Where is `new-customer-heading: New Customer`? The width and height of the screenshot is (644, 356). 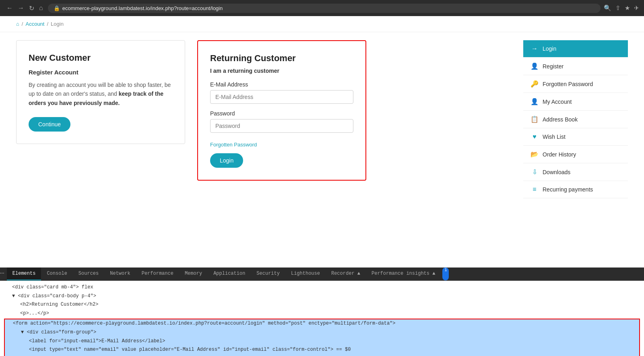 new-customer-heading: New Customer is located at coordinates (101, 58).